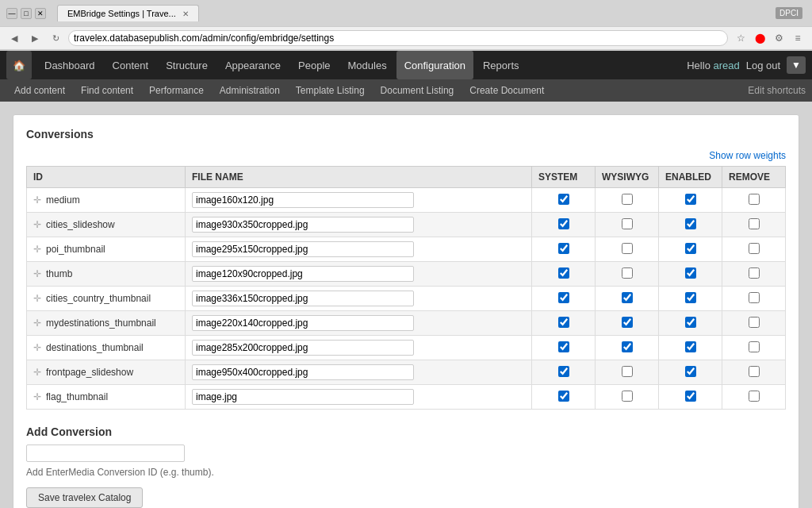 The width and height of the screenshot is (812, 508). Describe the element at coordinates (398, 38) in the screenshot. I see `address-input` at that location.